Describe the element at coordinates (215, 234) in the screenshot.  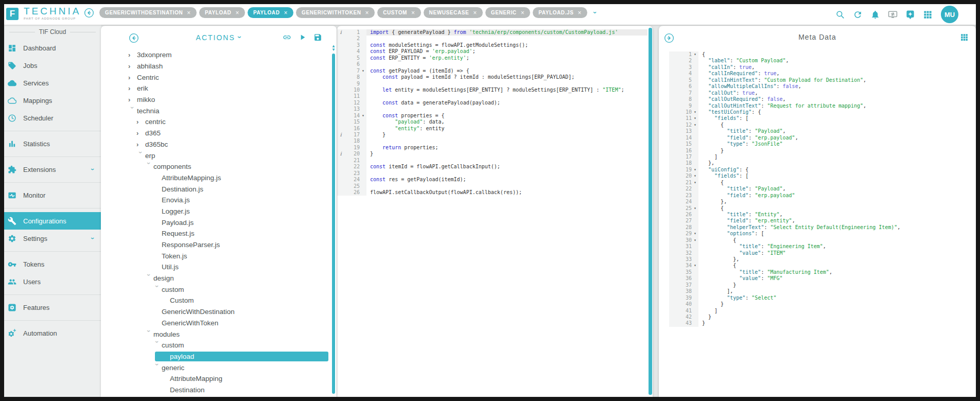
I see `tree-item-request.js: Request.js` at that location.